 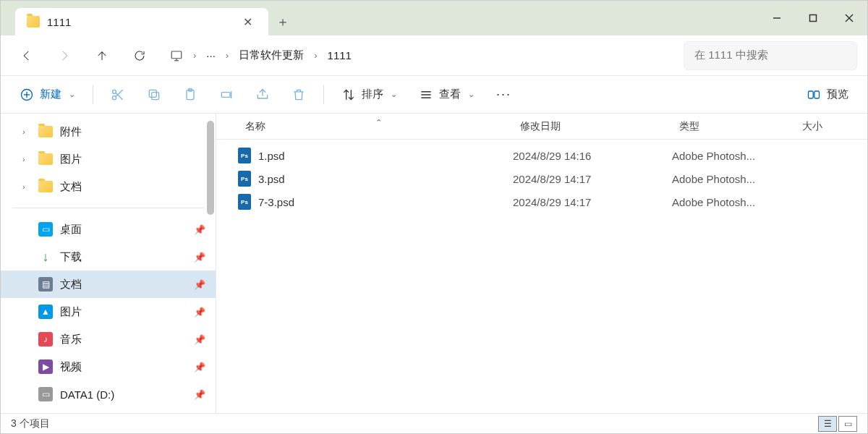 What do you see at coordinates (848, 424) in the screenshot?
I see `icon-view-button: ▭` at bounding box center [848, 424].